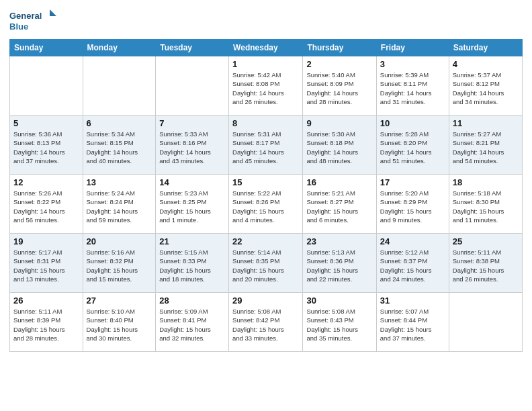 This screenshot has height=411, width=532. What do you see at coordinates (192, 301) in the screenshot?
I see `day-number: 28` at bounding box center [192, 301].